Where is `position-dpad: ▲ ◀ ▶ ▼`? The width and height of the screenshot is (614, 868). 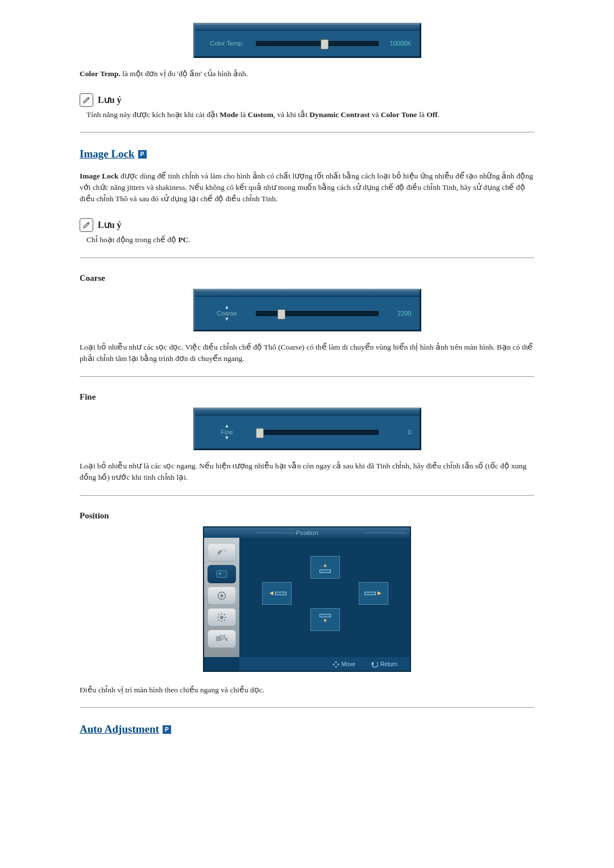 position-dpad: ▲ ◀ ▶ ▼ is located at coordinates (325, 593).